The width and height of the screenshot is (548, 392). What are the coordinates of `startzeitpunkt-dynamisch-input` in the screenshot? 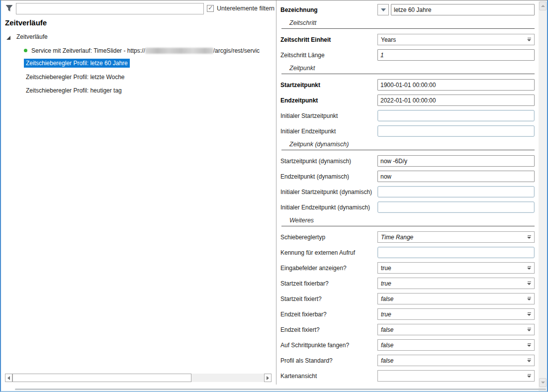 It's located at (456, 161).